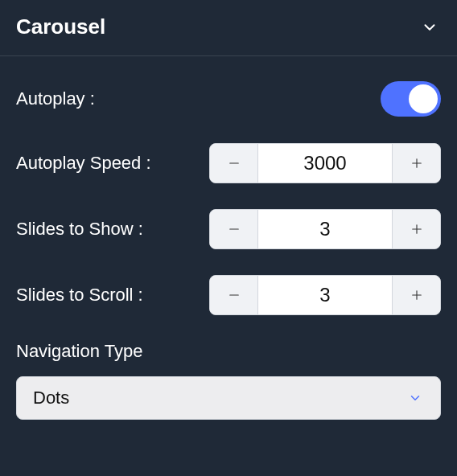 The height and width of the screenshot is (476, 457). What do you see at coordinates (325, 229) in the screenshot?
I see `slides-to-show-value: 3` at bounding box center [325, 229].